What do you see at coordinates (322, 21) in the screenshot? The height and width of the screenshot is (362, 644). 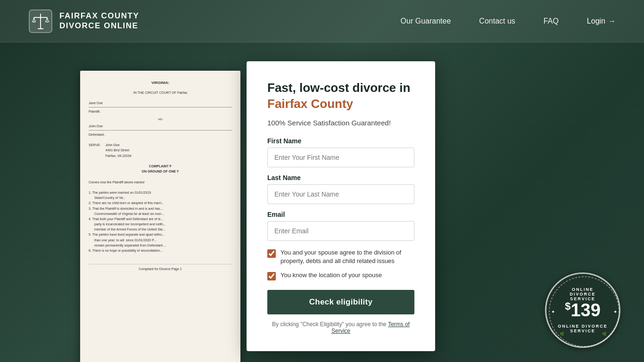 I see `header: FAIRFAX COUNTY DIVORCE ONLINE Our Guaran…` at bounding box center [322, 21].